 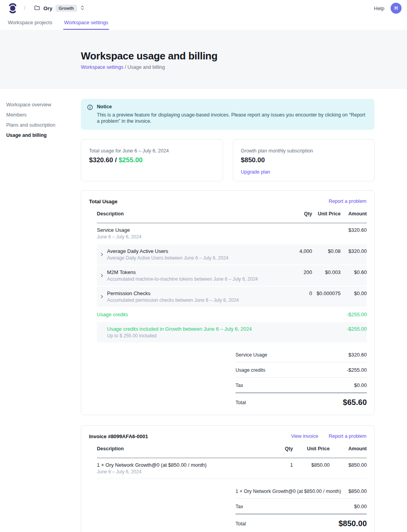 I want to click on sidebar-item-plans-and-subscription: Plans and subscription, so click(x=44, y=125).